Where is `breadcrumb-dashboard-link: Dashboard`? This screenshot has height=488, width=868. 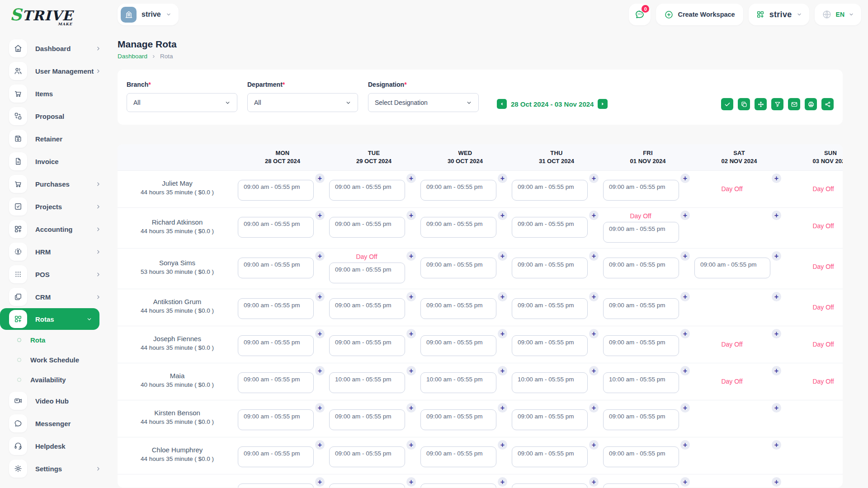
breadcrumb-dashboard-link: Dashboard is located at coordinates (132, 56).